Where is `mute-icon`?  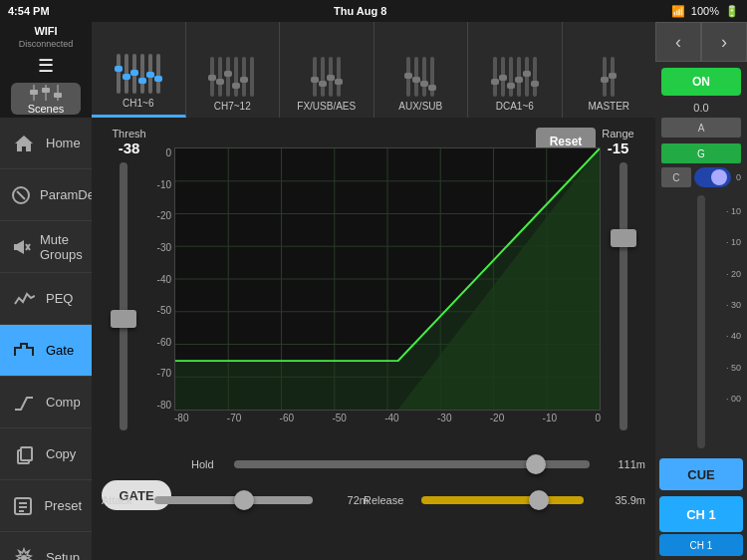
mute-icon is located at coordinates (21, 247).